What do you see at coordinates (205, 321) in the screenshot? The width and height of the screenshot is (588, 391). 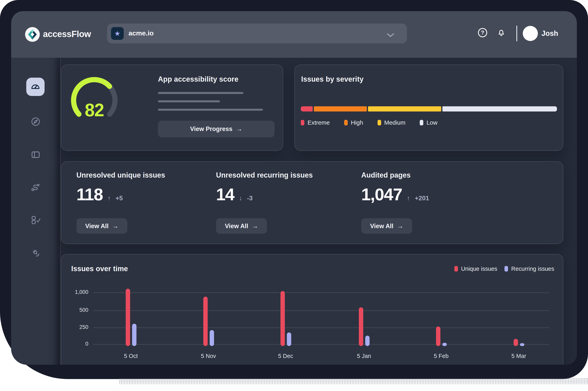 I see `bar-unique-issues-5-Nov` at bounding box center [205, 321].